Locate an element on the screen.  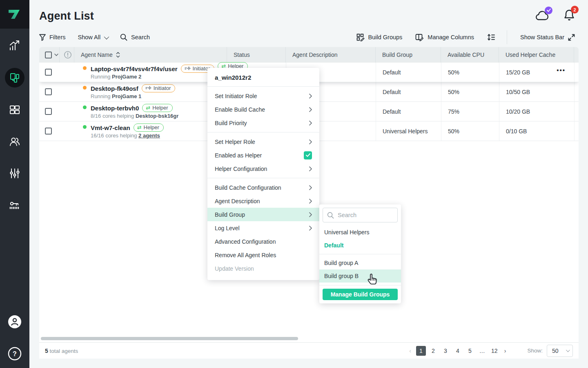
next-page-button: › is located at coordinates (506, 351).